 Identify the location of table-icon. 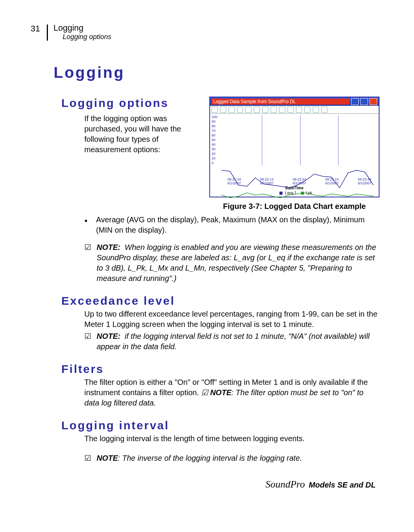
(307, 110).